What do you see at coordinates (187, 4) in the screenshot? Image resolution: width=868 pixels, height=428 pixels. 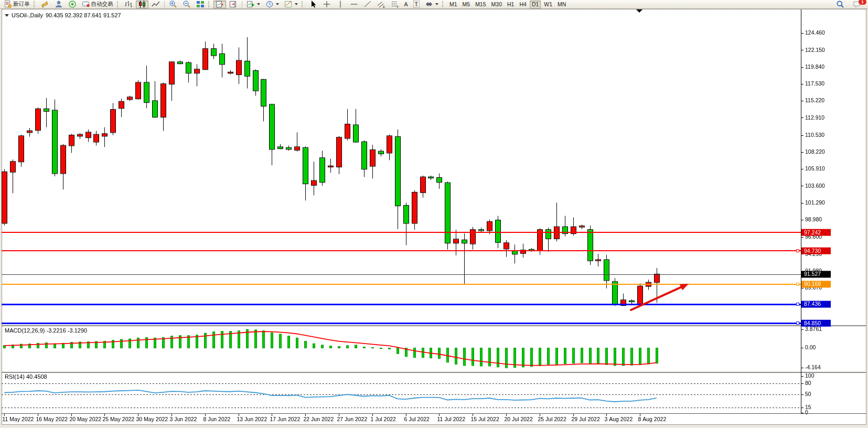 I see `zoom-out-icon` at bounding box center [187, 4].